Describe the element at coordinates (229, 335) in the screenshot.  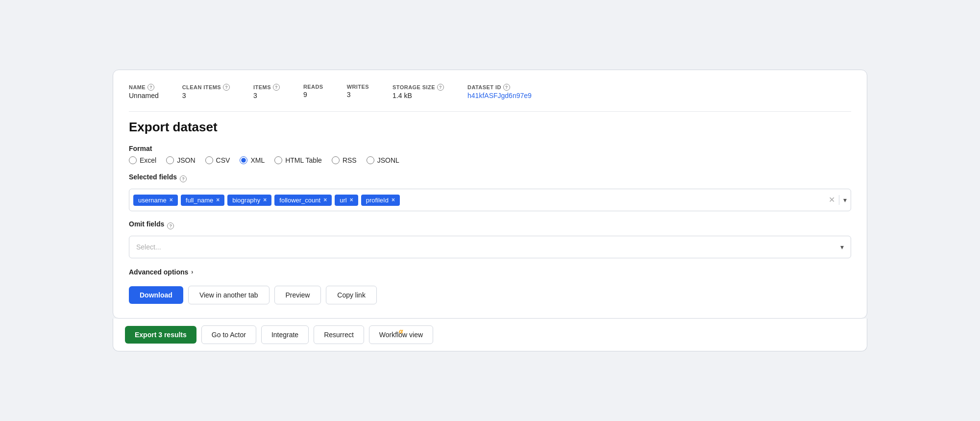
I see `goto-actor-button: Go to Actor` at that location.